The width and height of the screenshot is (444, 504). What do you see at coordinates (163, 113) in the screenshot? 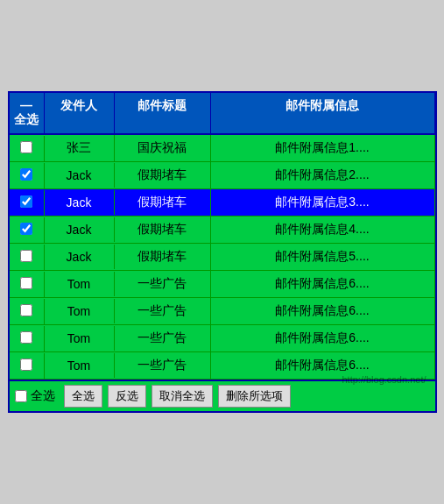
I see `header-title: 邮件标题` at bounding box center [163, 113].